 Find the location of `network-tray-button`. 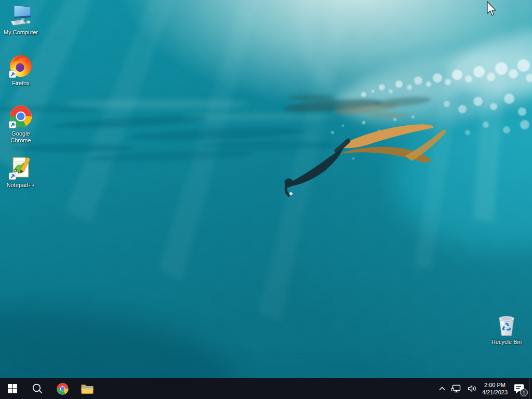

network-tray-button is located at coordinates (456, 389).